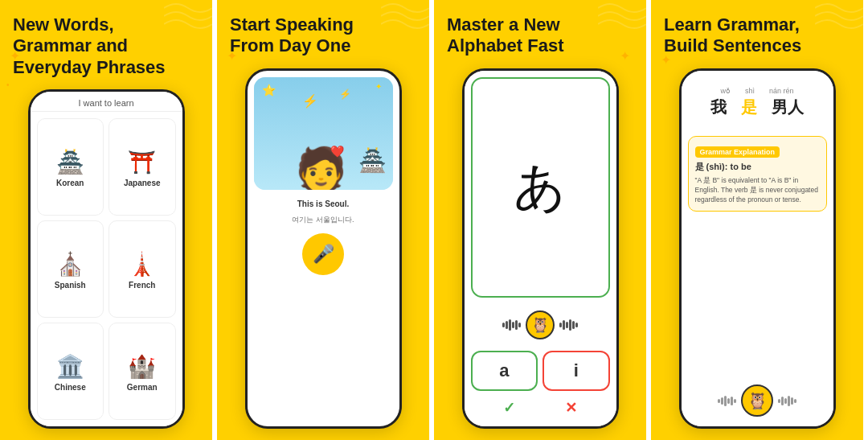  Describe the element at coordinates (511, 325) in the screenshot. I see `left-wave` at that location.